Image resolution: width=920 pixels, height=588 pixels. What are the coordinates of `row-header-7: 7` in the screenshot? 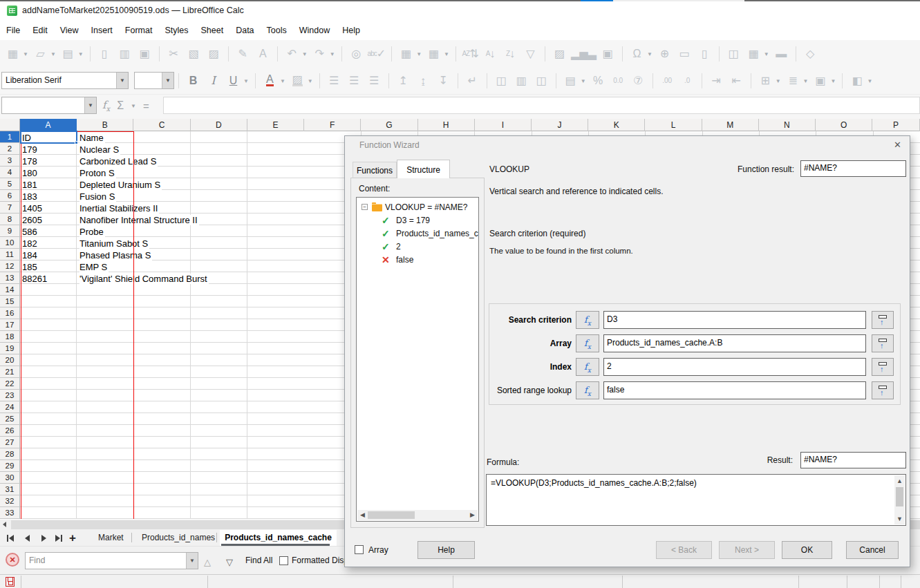 It's located at (10, 207).